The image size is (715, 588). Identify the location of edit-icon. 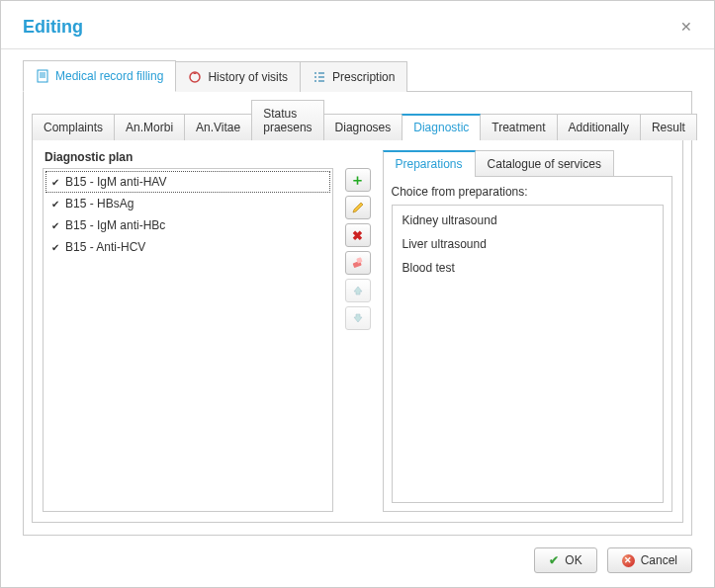
(358, 208).